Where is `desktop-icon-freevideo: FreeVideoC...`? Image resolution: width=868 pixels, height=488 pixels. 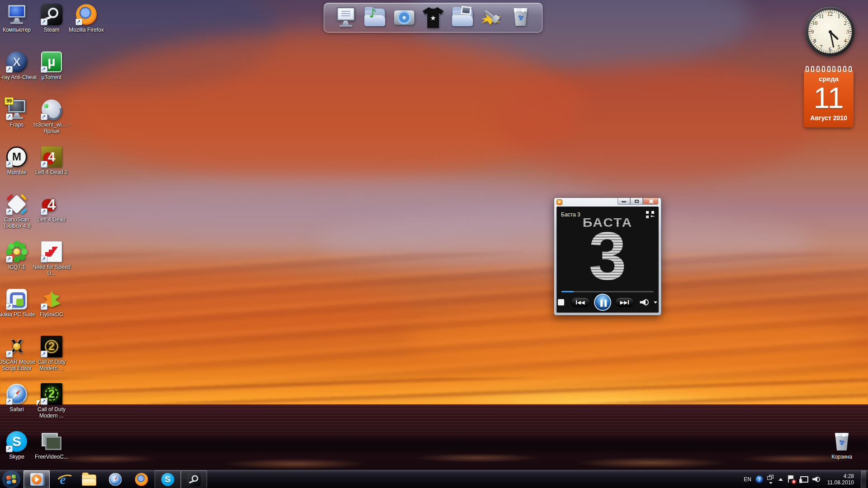 desktop-icon-freevideo: FreeVideoC... is located at coordinates (52, 446).